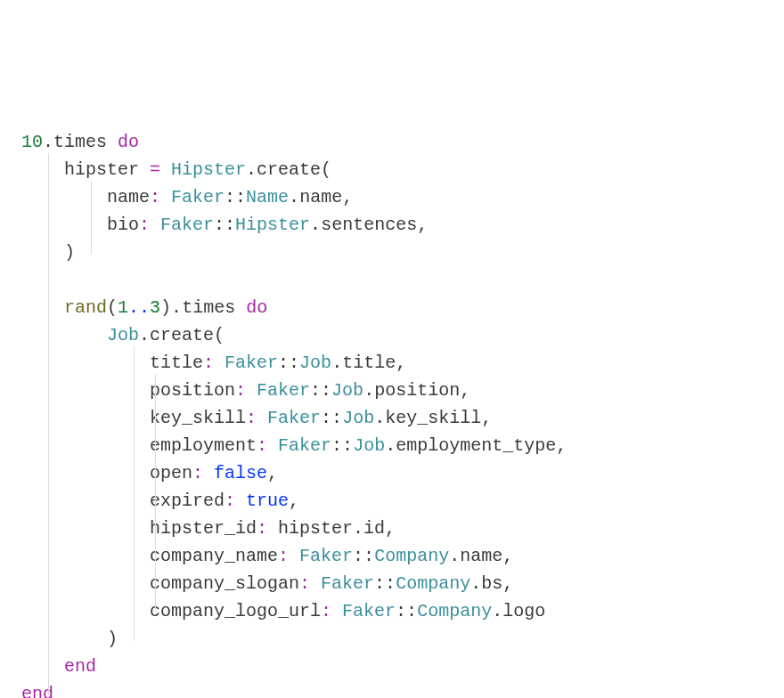 This screenshot has height=698, width=784. I want to click on token: Name, so click(267, 198).